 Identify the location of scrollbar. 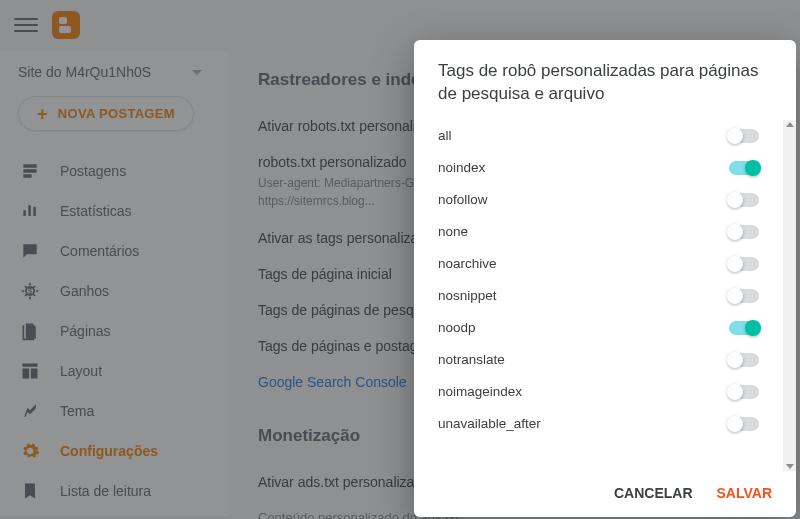
(790, 296).